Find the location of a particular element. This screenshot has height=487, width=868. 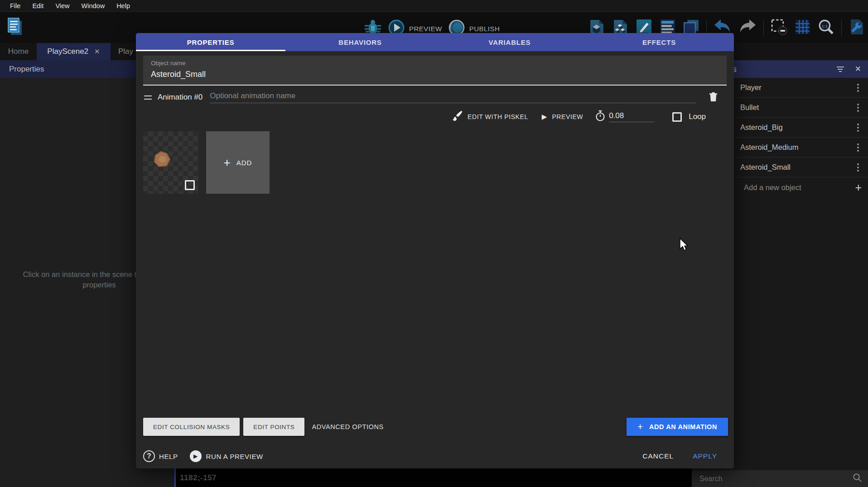

svg-text: 1:1 is located at coordinates (825, 26).